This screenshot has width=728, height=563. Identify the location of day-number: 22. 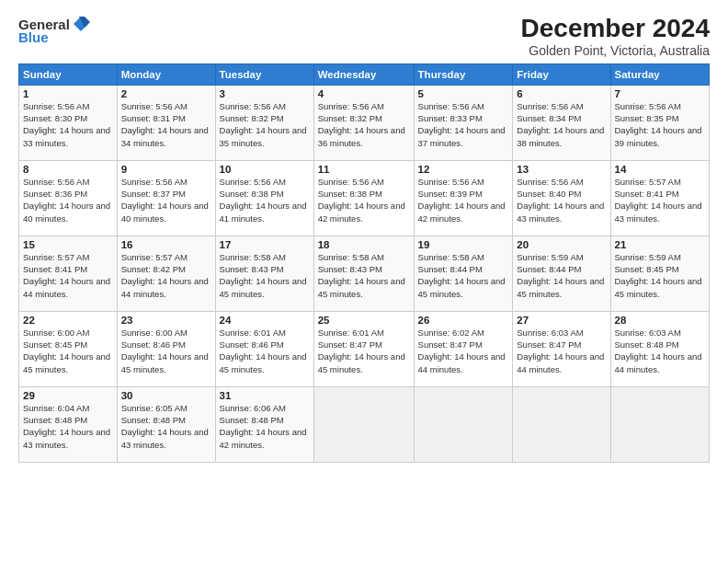
(68, 320).